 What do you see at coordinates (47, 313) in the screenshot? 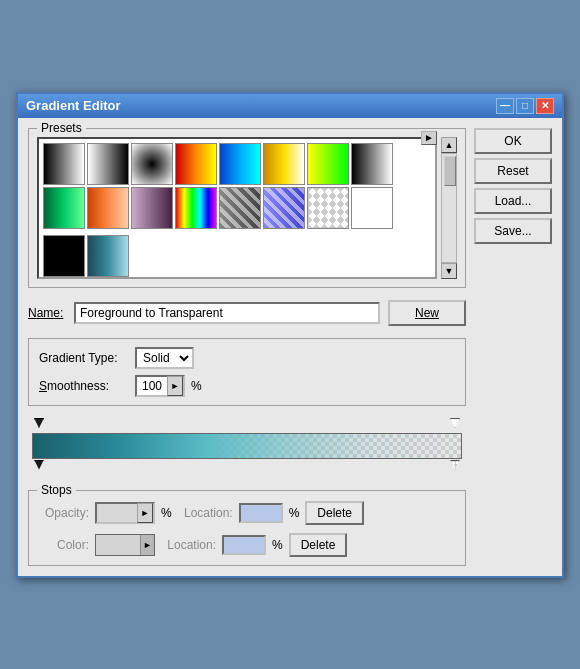
I see `name-label: Name:` at bounding box center [47, 313].